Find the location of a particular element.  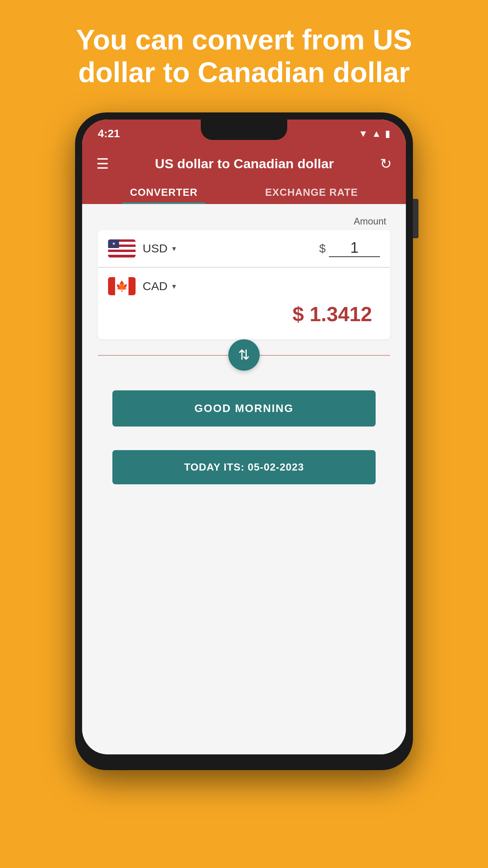

headline-text: You can convert from US dollar to Canadi… is located at coordinates (244, 52).